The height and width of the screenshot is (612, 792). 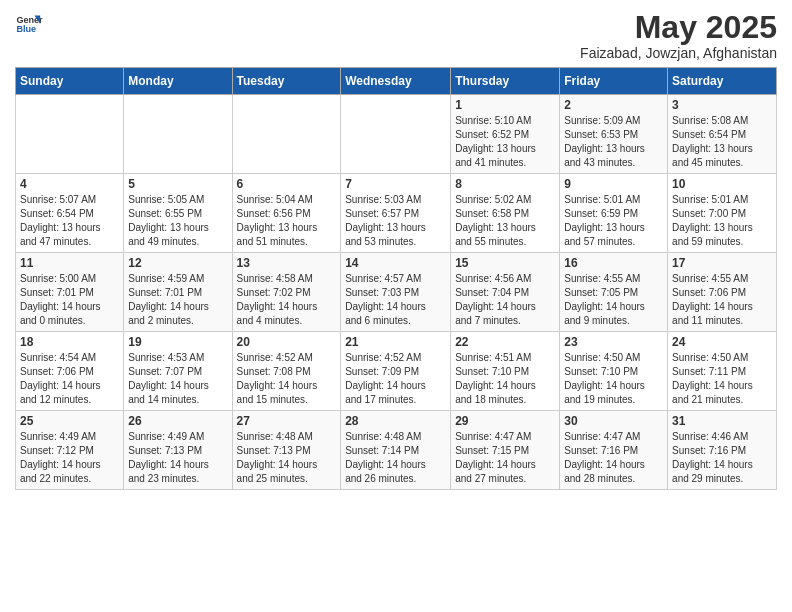 What do you see at coordinates (614, 263) in the screenshot?
I see `day-number: 16` at bounding box center [614, 263].